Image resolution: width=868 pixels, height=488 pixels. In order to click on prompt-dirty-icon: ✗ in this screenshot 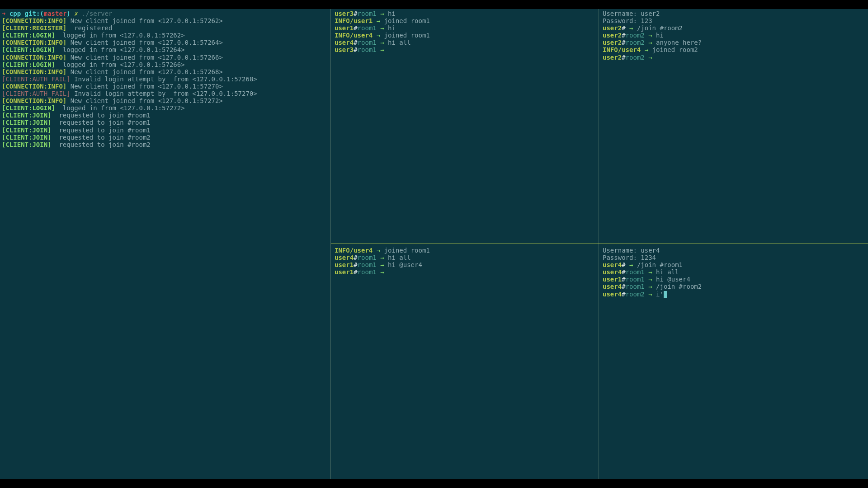, I will do `click(76, 14)`.